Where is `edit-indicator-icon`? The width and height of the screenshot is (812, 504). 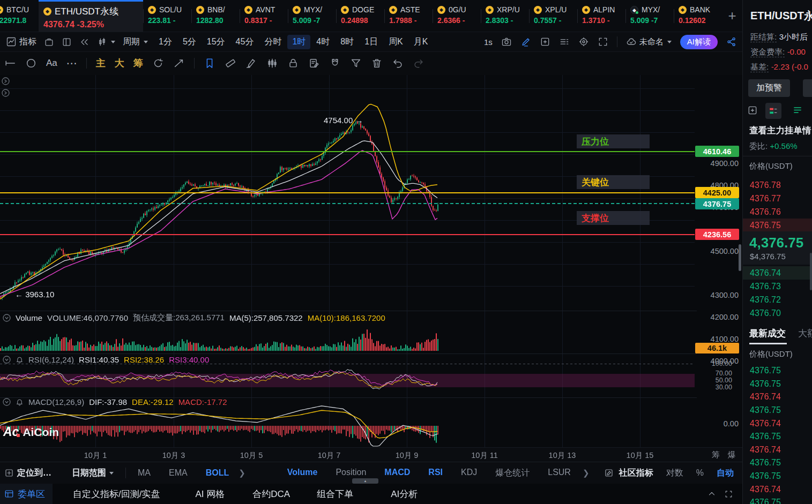
edit-indicator-icon is located at coordinates (609, 473).